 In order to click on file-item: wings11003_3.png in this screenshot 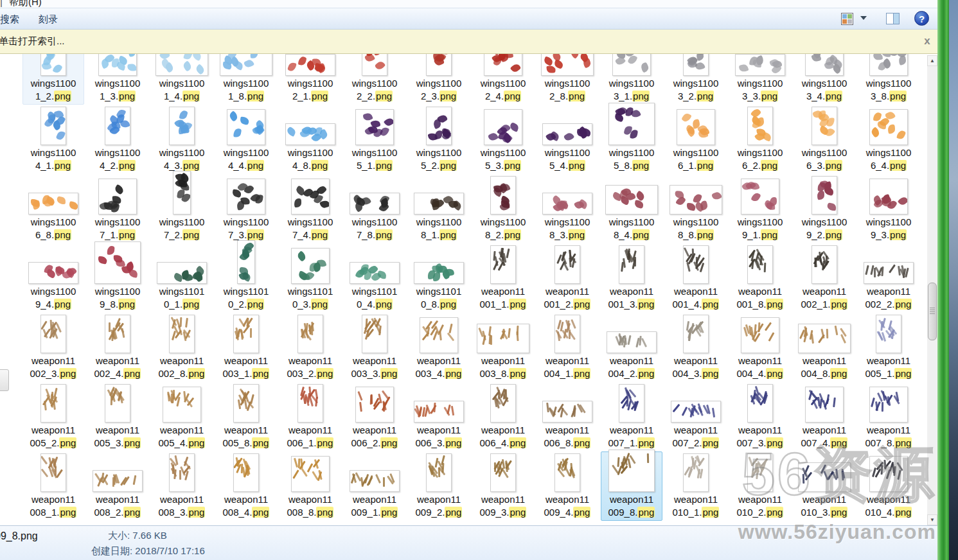, I will do `click(760, 80)`.